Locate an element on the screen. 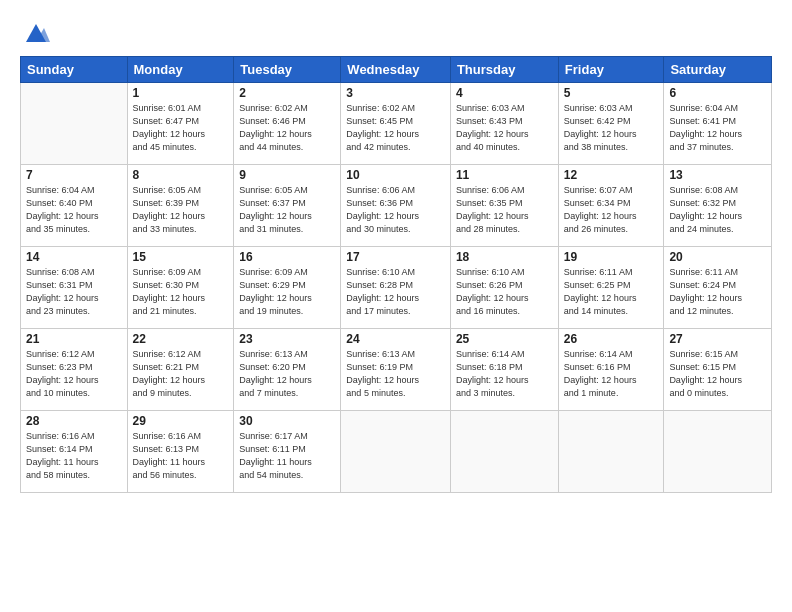 Image resolution: width=792 pixels, height=612 pixels. column-header-friday: Friday is located at coordinates (611, 70).